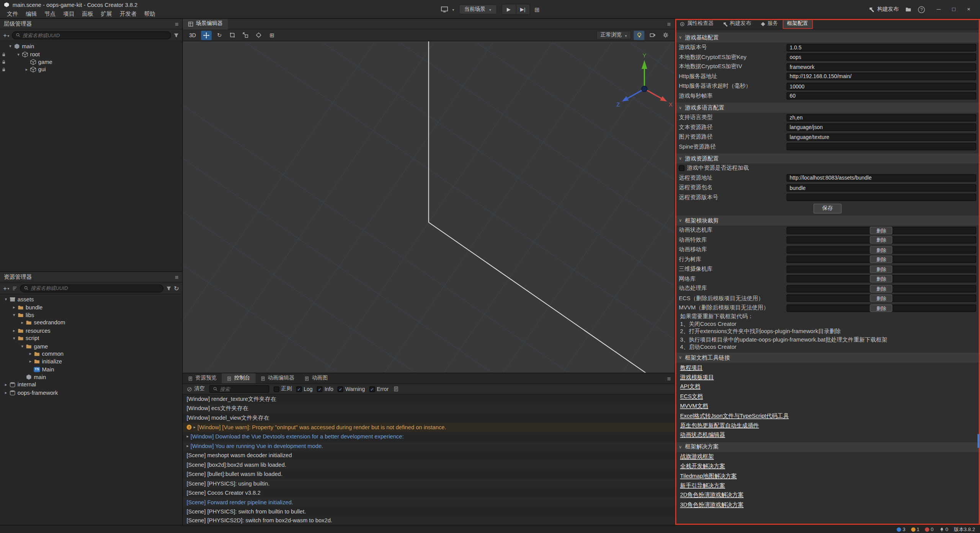 This screenshot has width=980, height=533. What do you see at coordinates (277, 378) in the screenshot?
I see `console-tab: 动画编辑器` at bounding box center [277, 378].